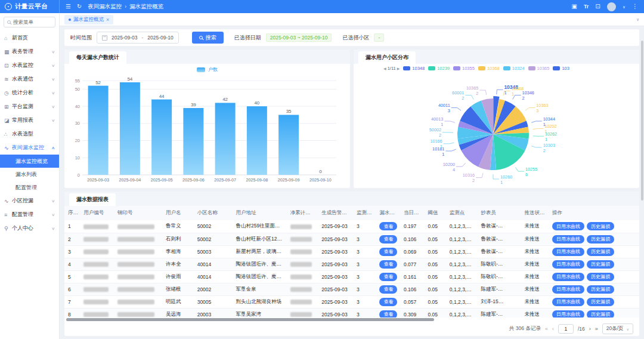 This screenshot has height=339, width=644. I want to click on first-page-button: «, so click(546, 329).